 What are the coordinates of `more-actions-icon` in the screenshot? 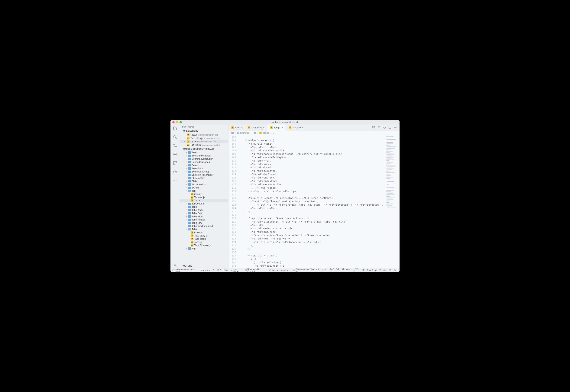 It's located at (395, 128).